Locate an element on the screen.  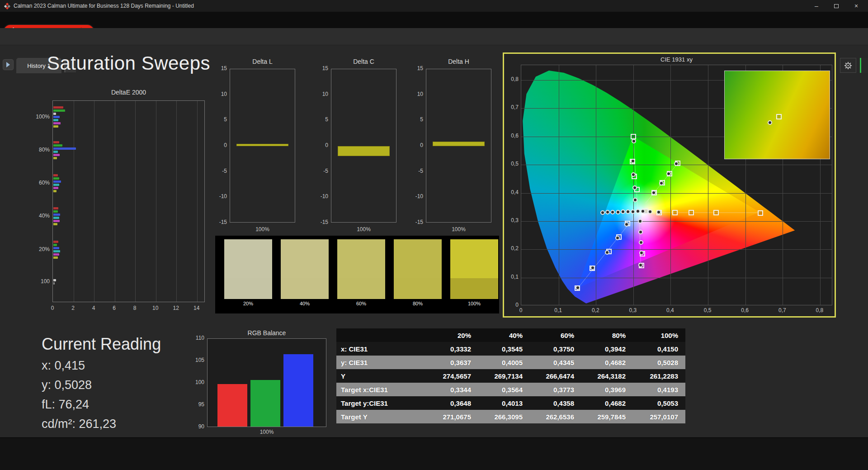
rgb-bar-green is located at coordinates (265, 404).